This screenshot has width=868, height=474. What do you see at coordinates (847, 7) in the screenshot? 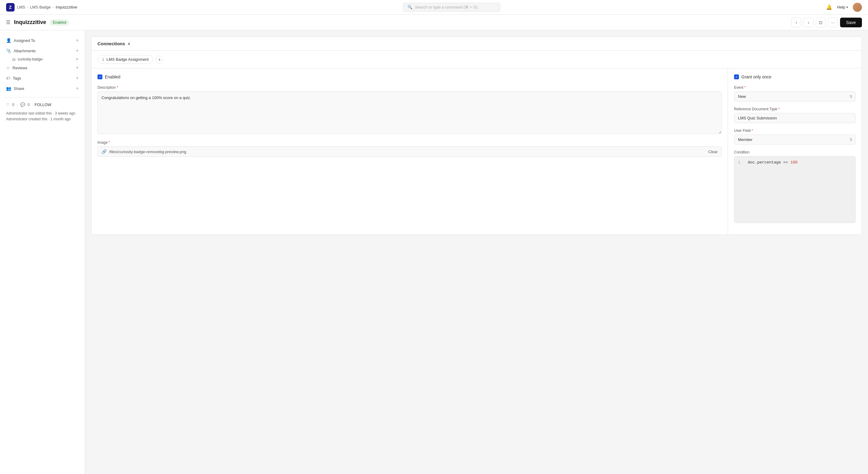
I see `chevron-down-icon: ▾` at bounding box center [847, 7].